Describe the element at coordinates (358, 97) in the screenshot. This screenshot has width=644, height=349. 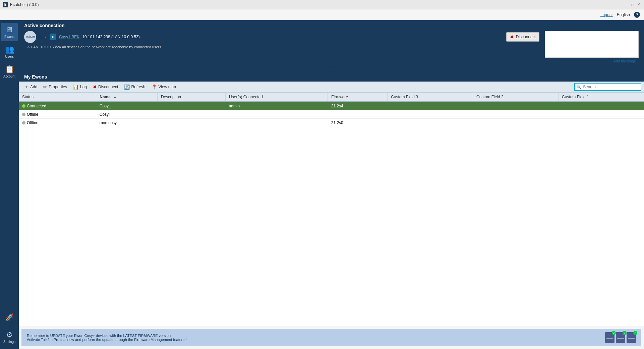
I see `col-firmware: Firmware` at that location.